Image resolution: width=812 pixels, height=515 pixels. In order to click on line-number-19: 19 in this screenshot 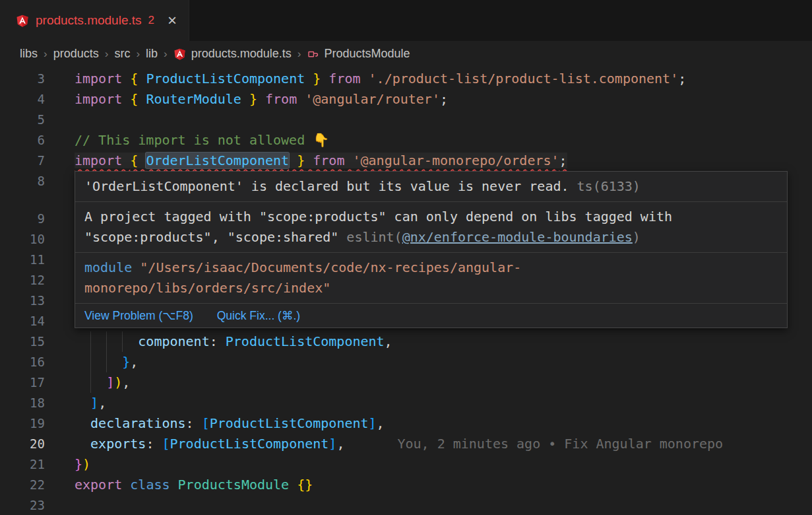, I will do `click(28, 424)`.